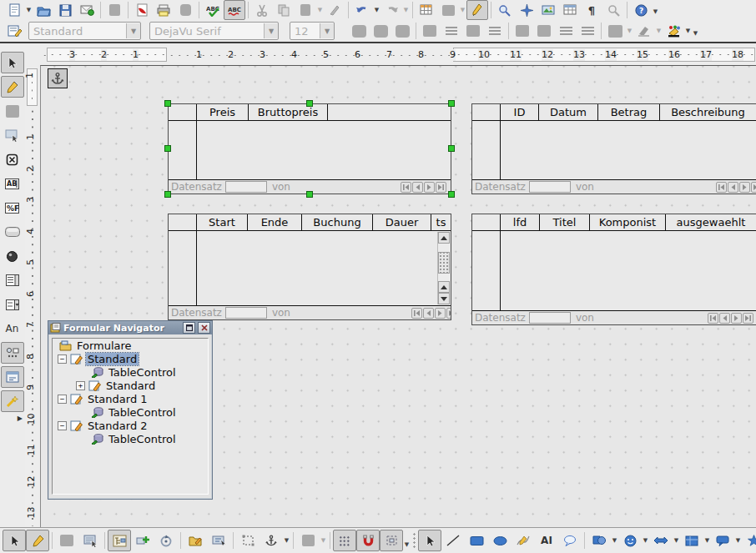 This screenshot has height=553, width=756. Describe the element at coordinates (430, 540) in the screenshot. I see `select-draw-icon` at that location.